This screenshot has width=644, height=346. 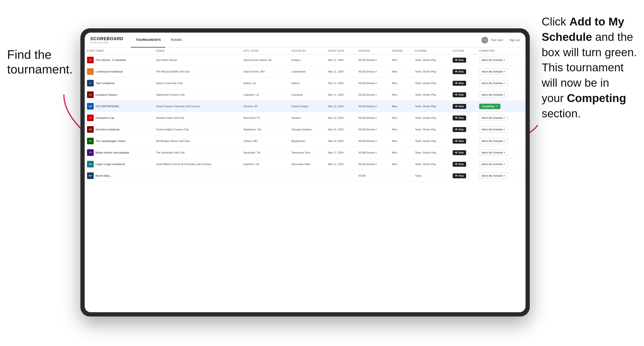 I want to click on competing-button: Competing✓, so click(x=490, y=106).